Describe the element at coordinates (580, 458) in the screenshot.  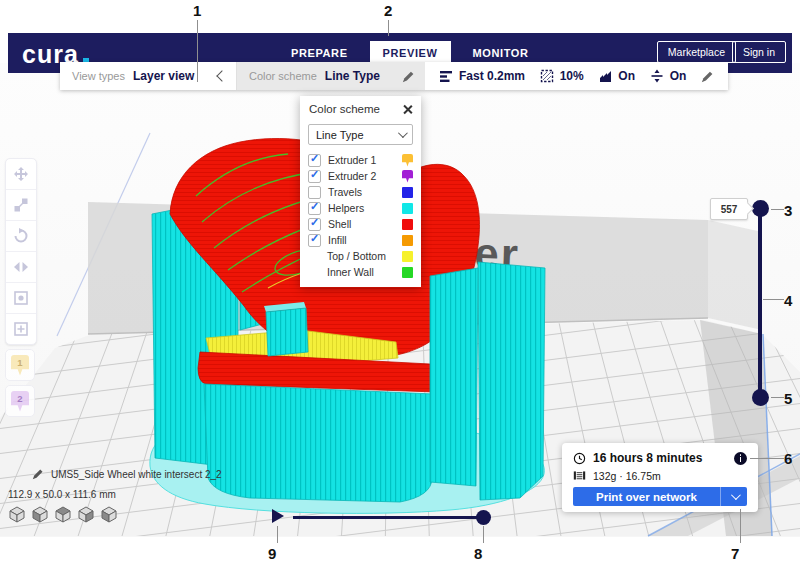
I see `clock-icon` at that location.